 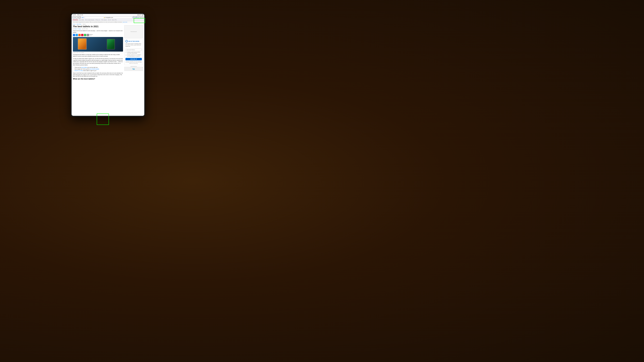 What do you see at coordinates (108, 68) in the screenshot?
I see `page-content: Tom's Guide is supported by its audience…` at bounding box center [108, 68].